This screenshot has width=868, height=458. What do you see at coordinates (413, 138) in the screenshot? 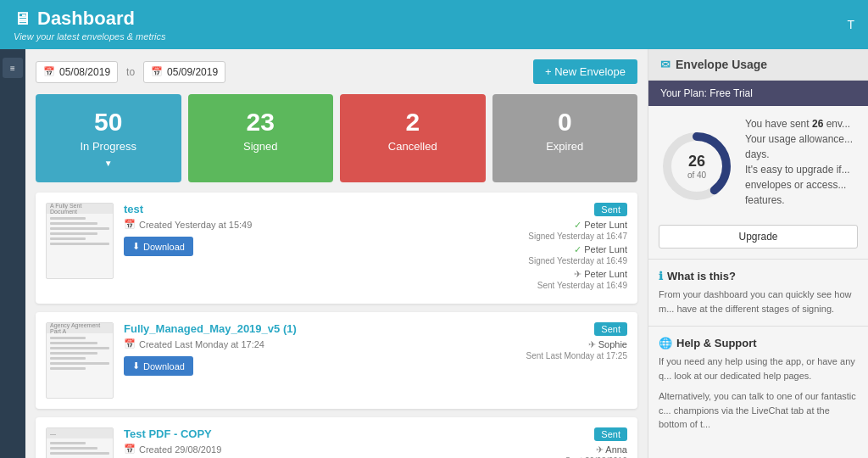
I see `stat-cancelled: 2 Cancelled` at bounding box center [413, 138].